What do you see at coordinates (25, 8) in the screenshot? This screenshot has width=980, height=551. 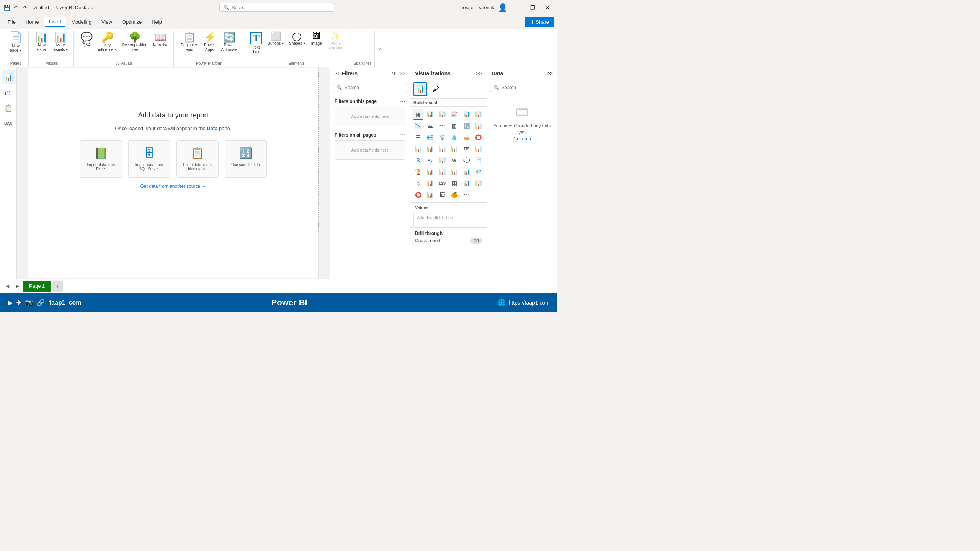 I see `redo-icon: ↷` at bounding box center [25, 8].